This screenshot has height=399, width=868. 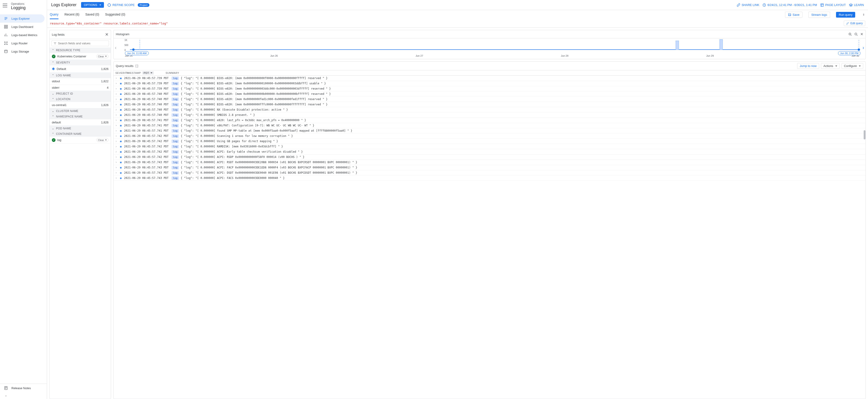 I want to click on range-start-pill: Jun 24, 11:00 AM, so click(x=137, y=53).